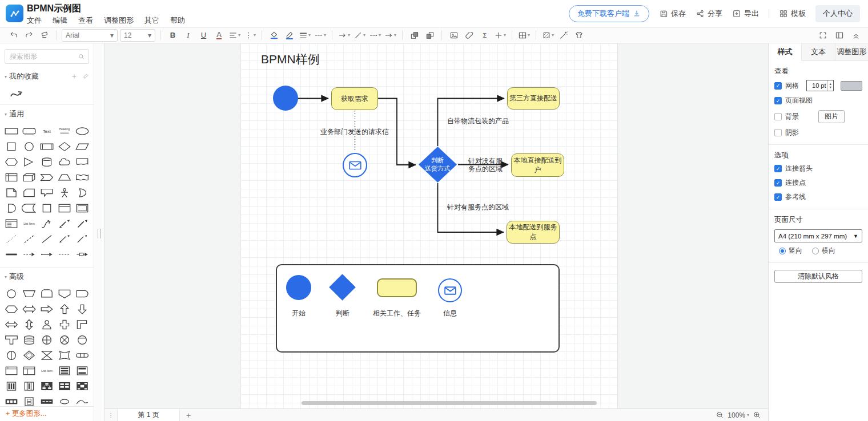 This screenshot has height=421, width=868. I want to click on shape-actor, so click(64, 193).